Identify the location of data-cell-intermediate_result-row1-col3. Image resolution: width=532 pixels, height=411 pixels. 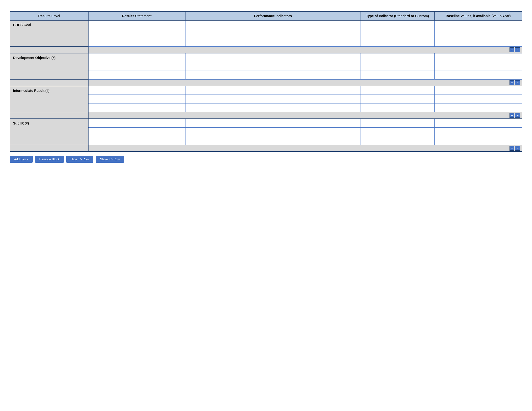
(398, 99).